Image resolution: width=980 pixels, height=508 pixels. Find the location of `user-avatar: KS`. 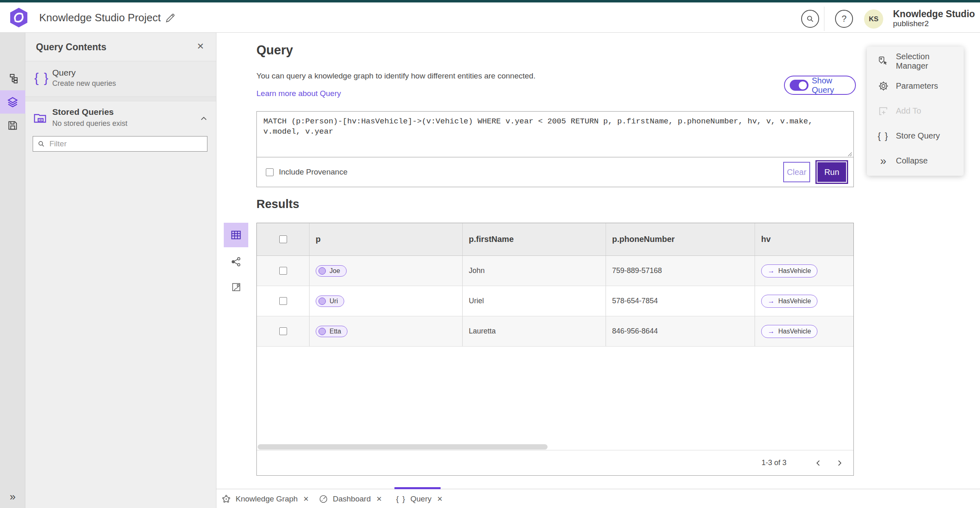

user-avatar: KS is located at coordinates (874, 19).